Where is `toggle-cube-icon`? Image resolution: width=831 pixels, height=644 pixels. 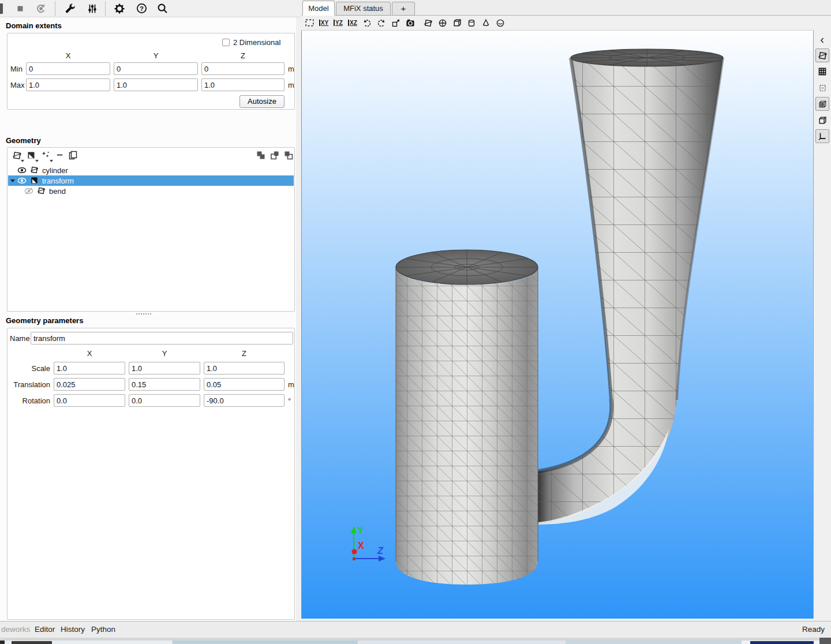
toggle-cube-icon is located at coordinates (822, 120).